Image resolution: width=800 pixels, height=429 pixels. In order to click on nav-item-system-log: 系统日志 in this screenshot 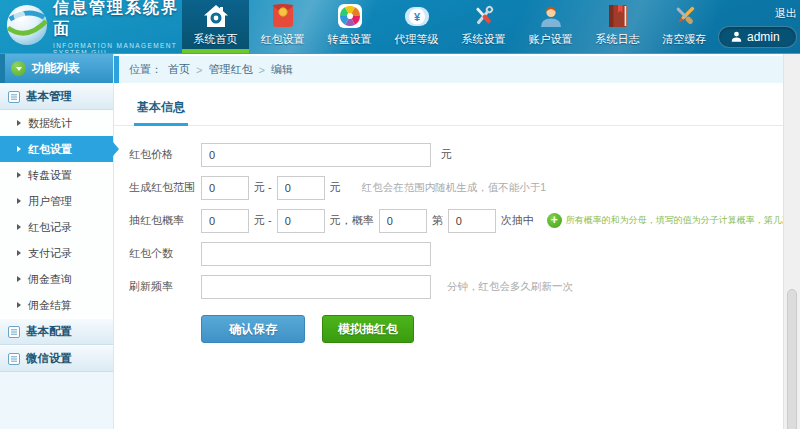, I will do `click(618, 26)`.